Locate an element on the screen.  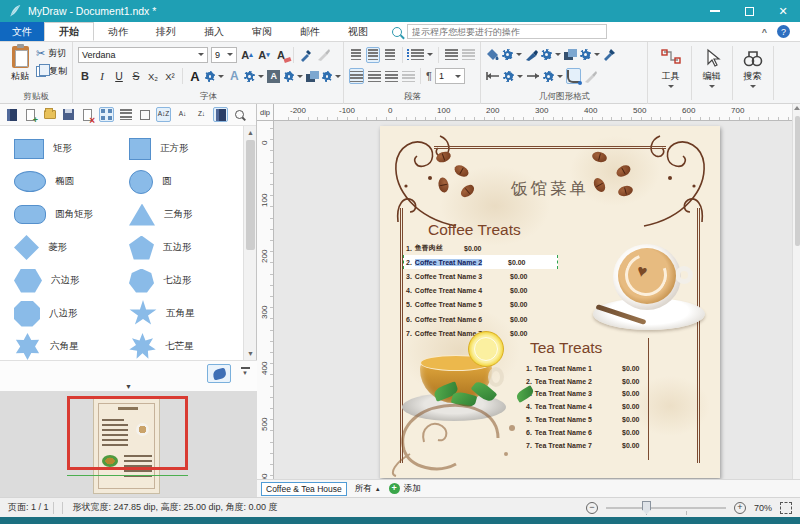
stroke-pen-icon is located at coordinates (532, 54).